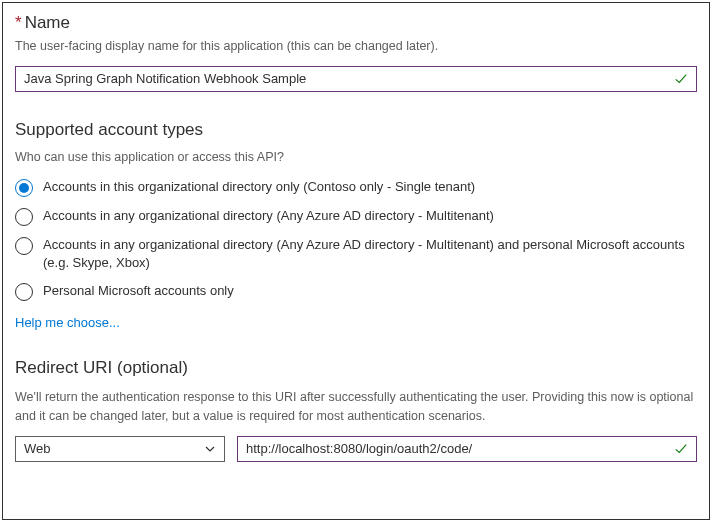 This screenshot has width=712, height=522. I want to click on radio-label: Accounts in this organizational director…, so click(259, 187).